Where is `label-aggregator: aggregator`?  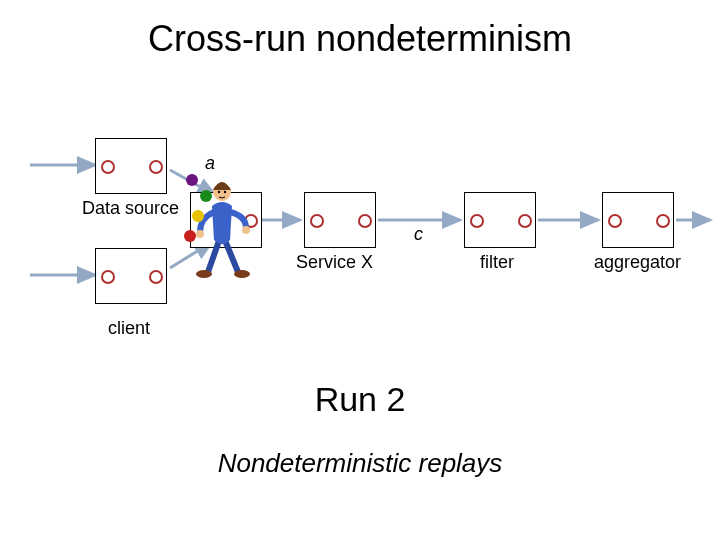
label-aggregator: aggregator is located at coordinates (638, 262).